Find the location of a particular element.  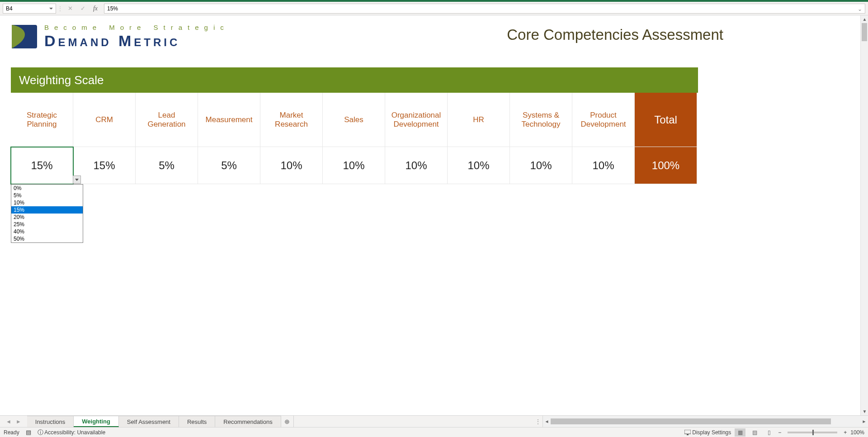

cell-active: 15% is located at coordinates (42, 166).